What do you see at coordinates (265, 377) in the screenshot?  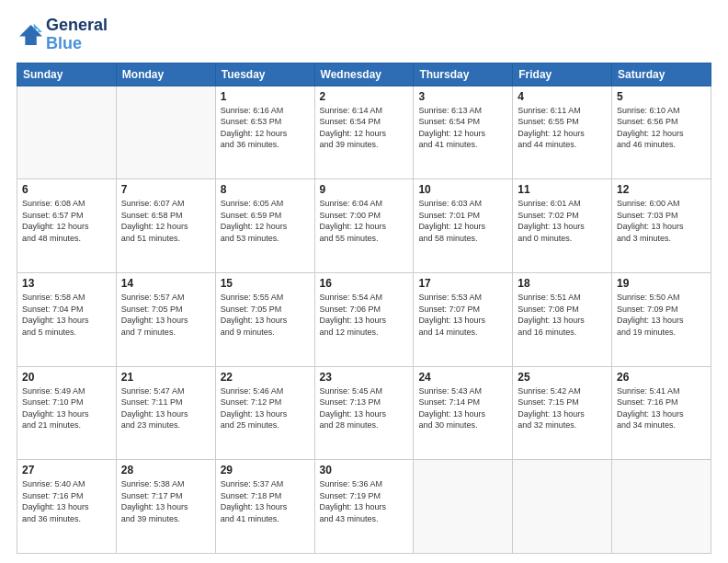 I see `day-number: 22` at bounding box center [265, 377].